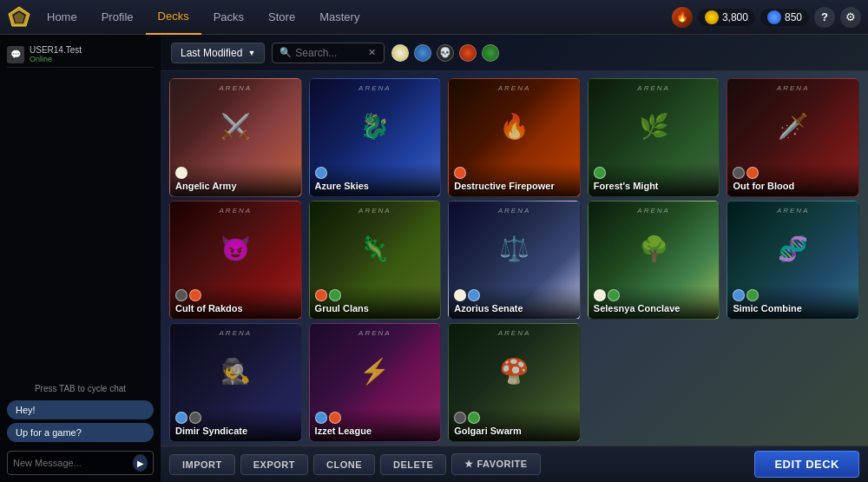  What do you see at coordinates (496, 464) in the screenshot?
I see `favorite-button: ★ FAVORITE` at bounding box center [496, 464].